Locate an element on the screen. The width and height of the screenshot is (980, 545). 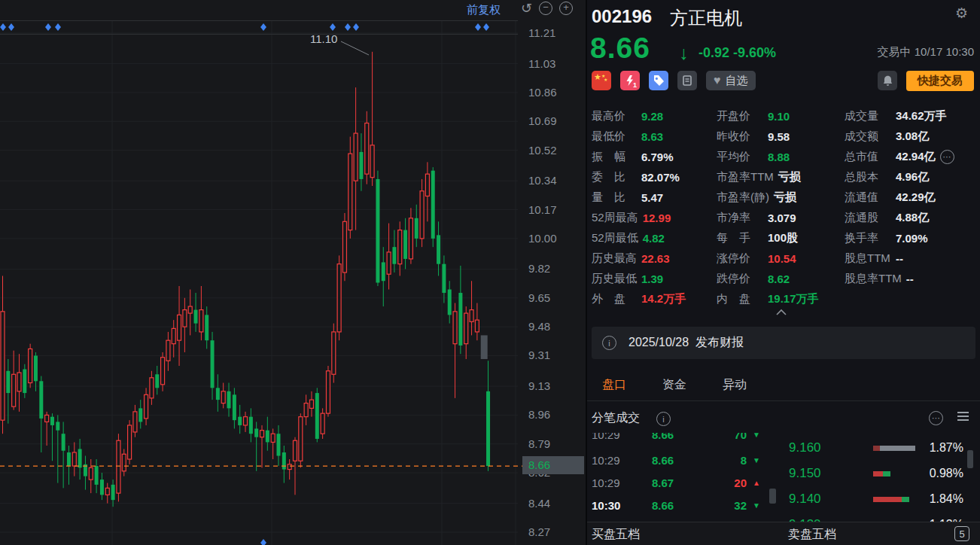
stat-row: 历史最高22.63 is located at coordinates (654, 259).